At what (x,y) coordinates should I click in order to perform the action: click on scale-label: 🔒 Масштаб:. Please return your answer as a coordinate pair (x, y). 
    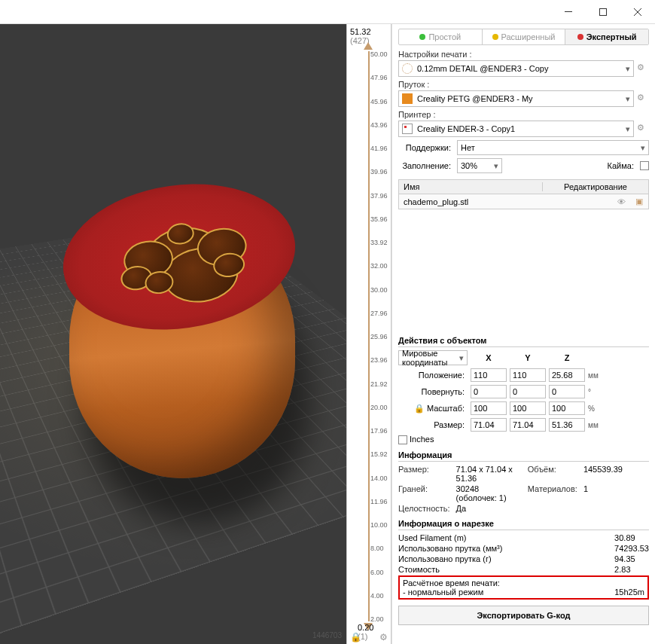
    Looking at the image, I should click on (433, 408).